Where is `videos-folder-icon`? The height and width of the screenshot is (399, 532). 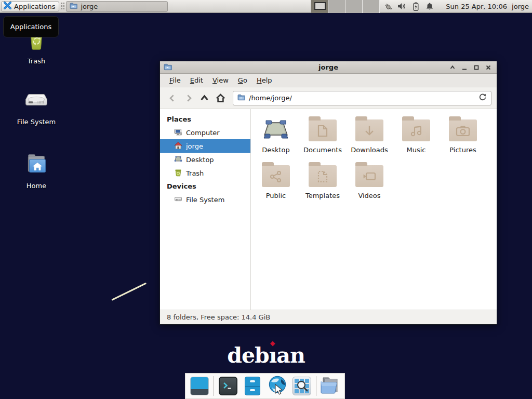
videos-folder-icon is located at coordinates (369, 175).